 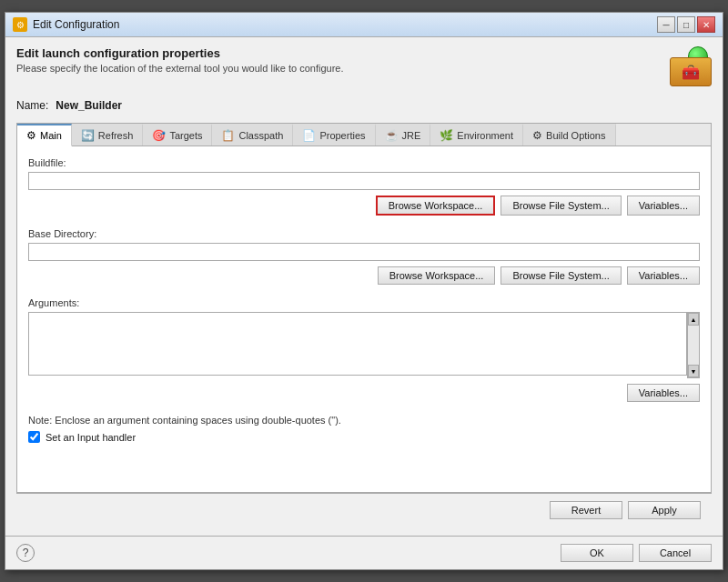 I want to click on base-directory-input, so click(x=364, y=252).